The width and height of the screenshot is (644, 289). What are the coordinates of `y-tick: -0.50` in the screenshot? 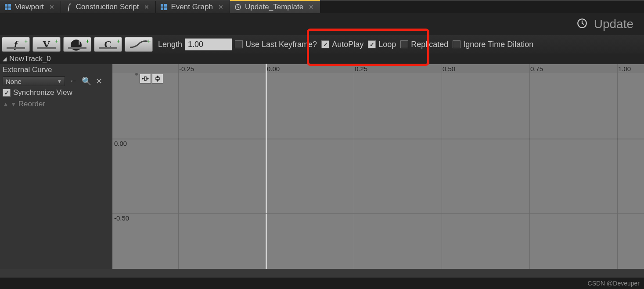 It's located at (122, 218).